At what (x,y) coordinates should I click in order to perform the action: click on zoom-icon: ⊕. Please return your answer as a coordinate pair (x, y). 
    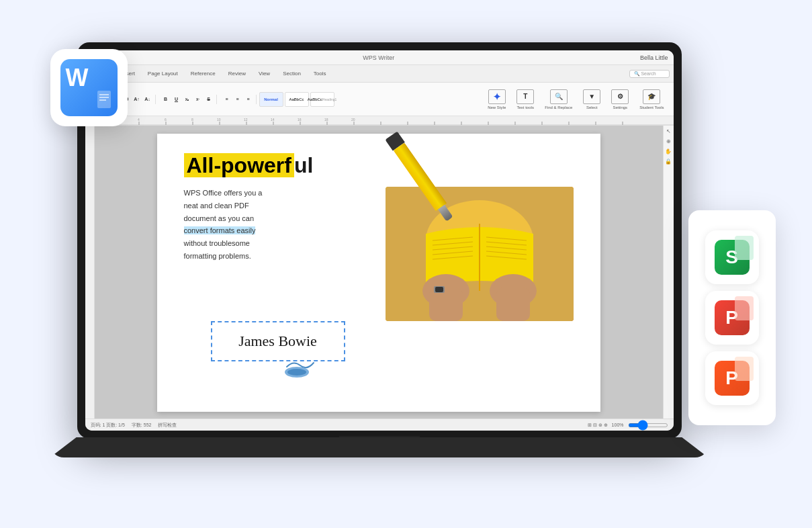
    Looking at the image, I should click on (669, 141).